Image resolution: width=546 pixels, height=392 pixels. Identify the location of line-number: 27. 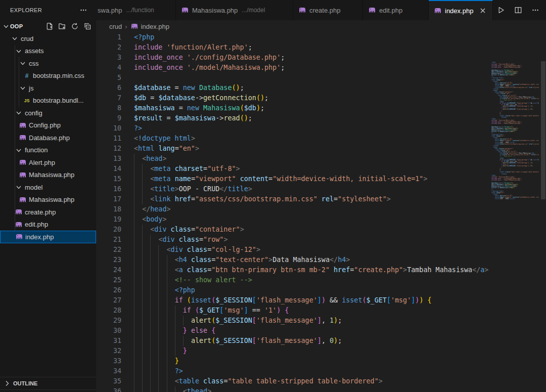
(109, 300).